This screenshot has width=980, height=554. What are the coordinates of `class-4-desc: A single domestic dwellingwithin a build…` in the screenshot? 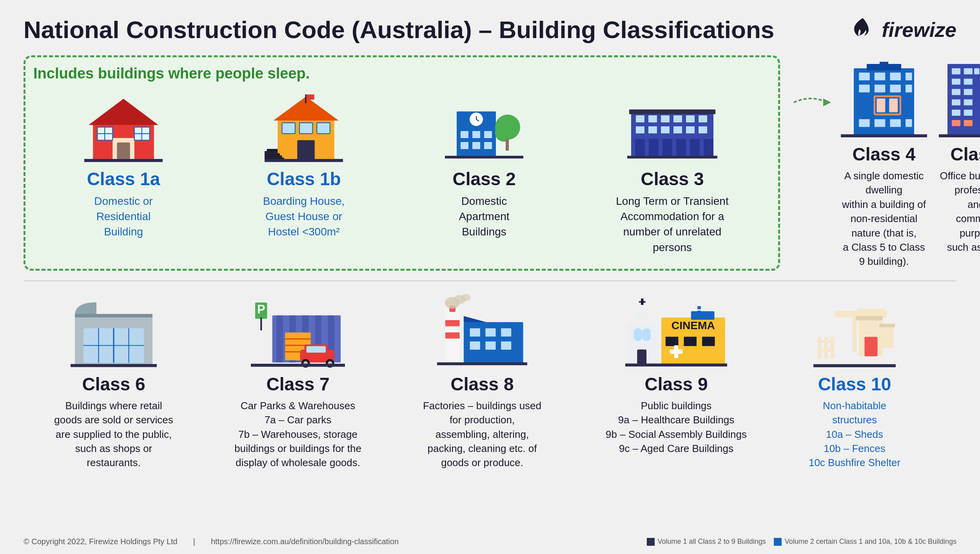 It's located at (884, 219).